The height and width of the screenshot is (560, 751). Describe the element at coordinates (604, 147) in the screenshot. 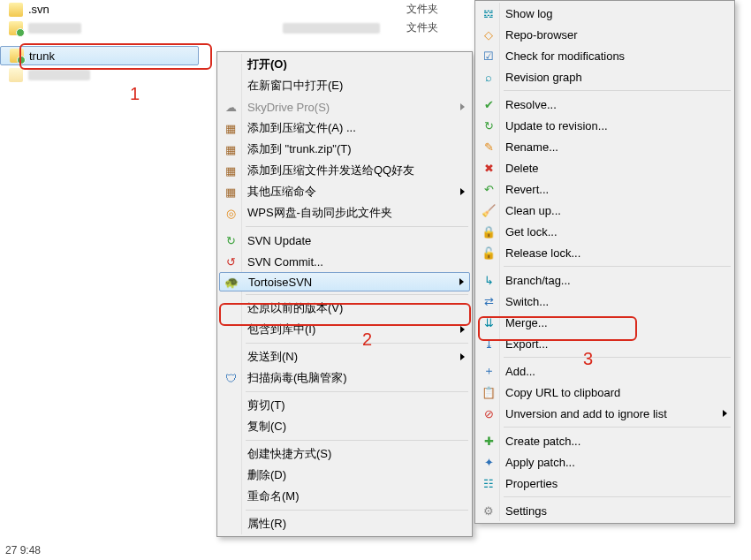

I see `menu-rename: ✎ Rename...` at that location.